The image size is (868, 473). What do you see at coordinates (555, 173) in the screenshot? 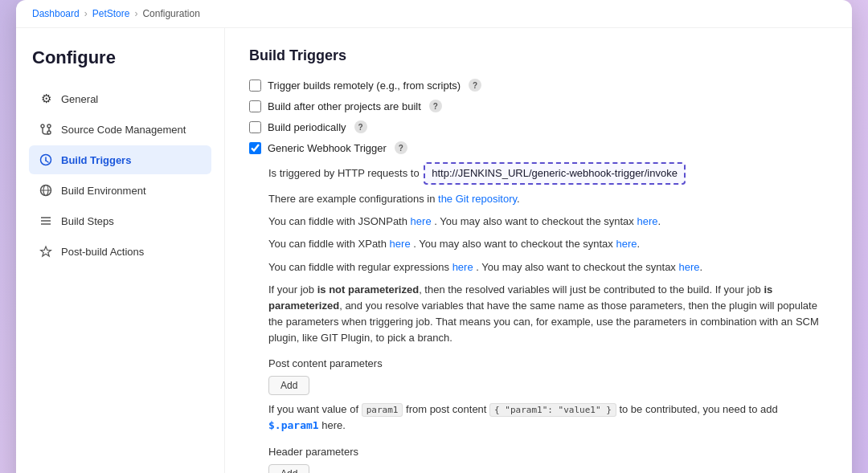
I see `webhook-url-box: http://JENKINS_URL/generic-webhook-trigg…` at bounding box center [555, 173].